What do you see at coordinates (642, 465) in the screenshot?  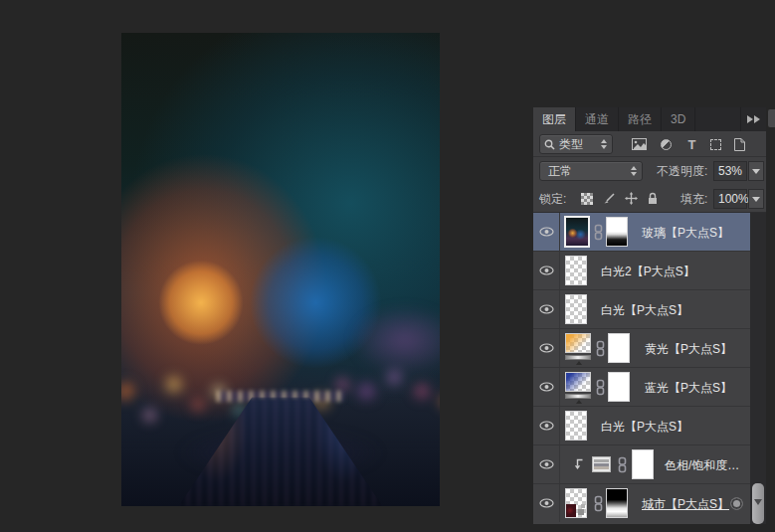 I see `layer-row-hue-saturation: 色相/饱和度…` at bounding box center [642, 465].